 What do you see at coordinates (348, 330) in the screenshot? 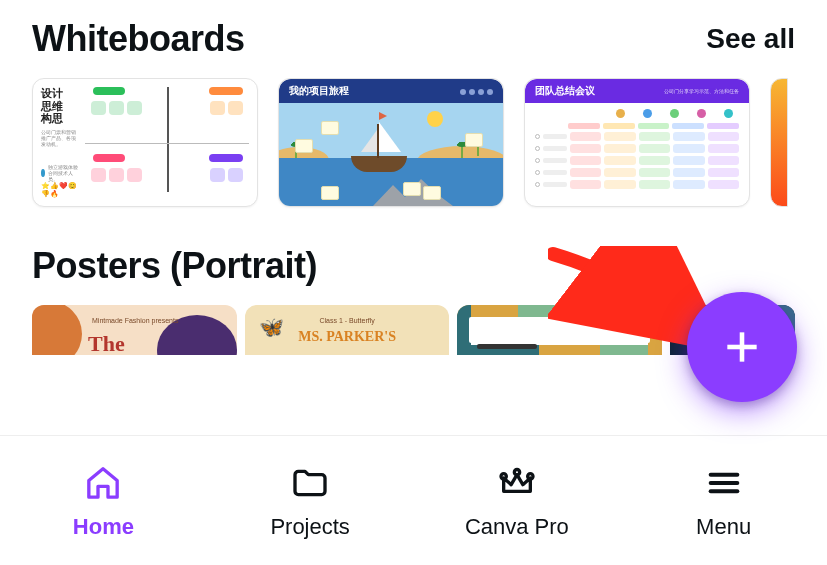
I see `poster-template-card: 🦋 Class 1 - Butterfly MS. PARKER'S` at bounding box center [348, 330].